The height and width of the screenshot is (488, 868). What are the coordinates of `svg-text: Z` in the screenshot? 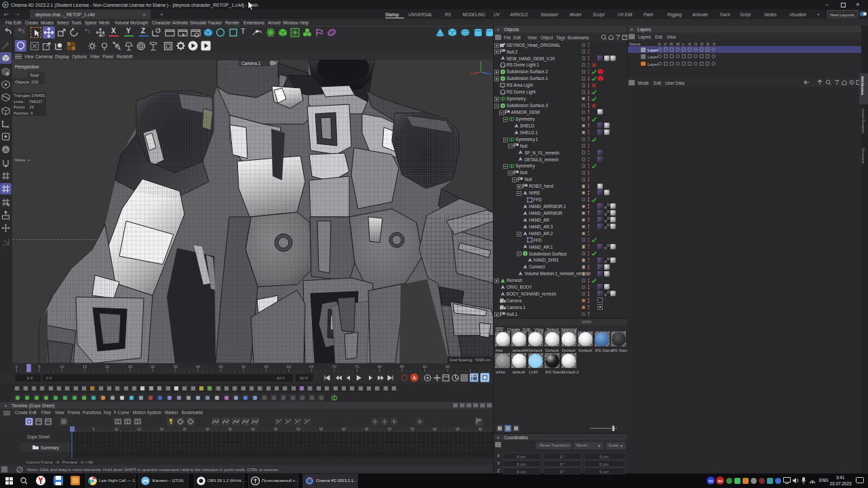 It's located at (491, 74).